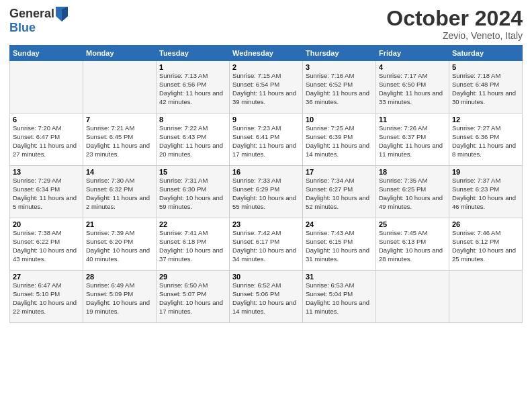 This screenshot has width=532, height=411. Describe the element at coordinates (266, 140) in the screenshot. I see `calendar-cell: 9 Sunrise: 7:23 AMSunset: 6:41 PMDayligh…` at that location.